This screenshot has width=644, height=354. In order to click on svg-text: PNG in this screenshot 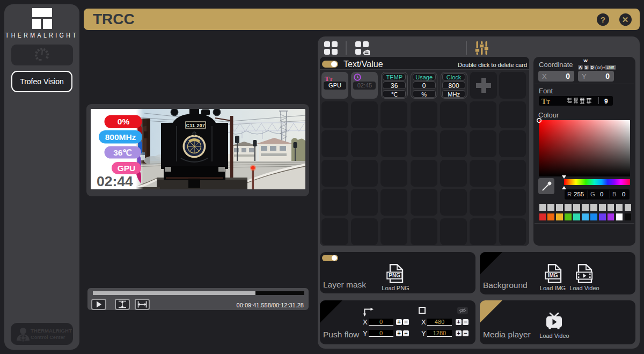, I will do `click(394, 276)`.